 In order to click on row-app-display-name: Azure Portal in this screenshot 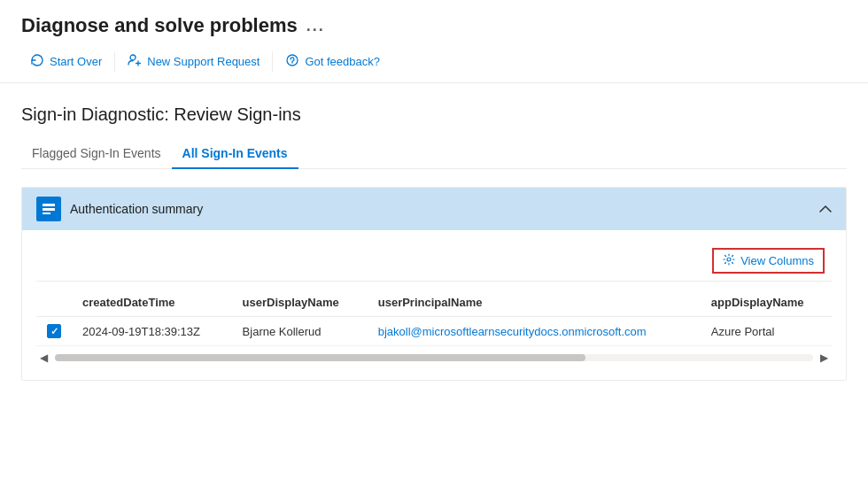, I will do `click(766, 331)`.